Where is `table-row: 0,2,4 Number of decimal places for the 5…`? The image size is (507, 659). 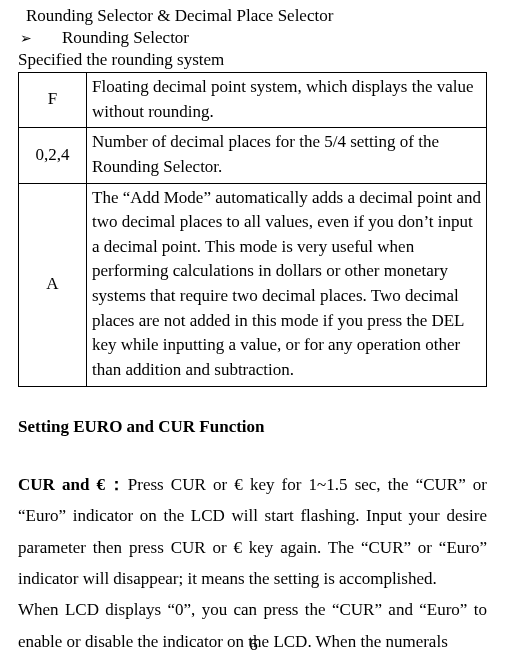
table-row: 0,2,4 Number of decimal places for the 5… is located at coordinates (253, 156).